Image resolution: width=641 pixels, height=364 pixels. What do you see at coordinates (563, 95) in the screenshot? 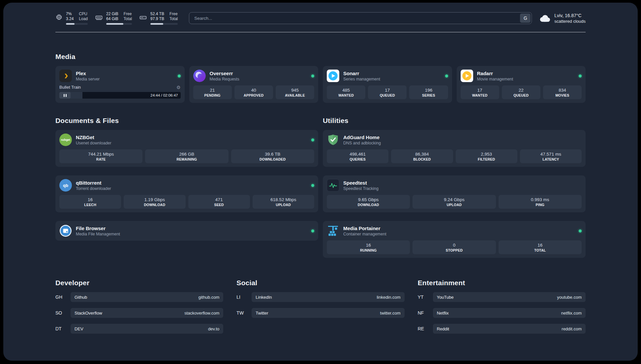
I see `stat-label: MOVIES` at bounding box center [563, 95].